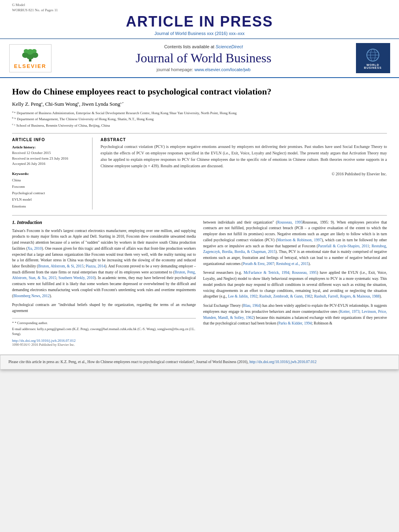 The height and width of the screenshot is (532, 399). Describe the element at coordinates (49, 193) in the screenshot. I see `keywords-list: China Foxconn Psychological contract EVL…` at that location.